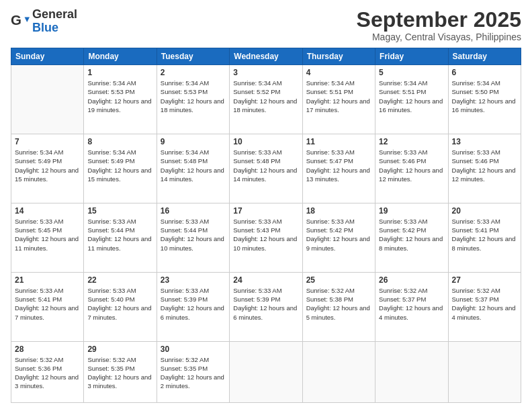 This screenshot has height=411, width=532. What do you see at coordinates (193, 280) in the screenshot?
I see `day-number: 23` at bounding box center [193, 280].